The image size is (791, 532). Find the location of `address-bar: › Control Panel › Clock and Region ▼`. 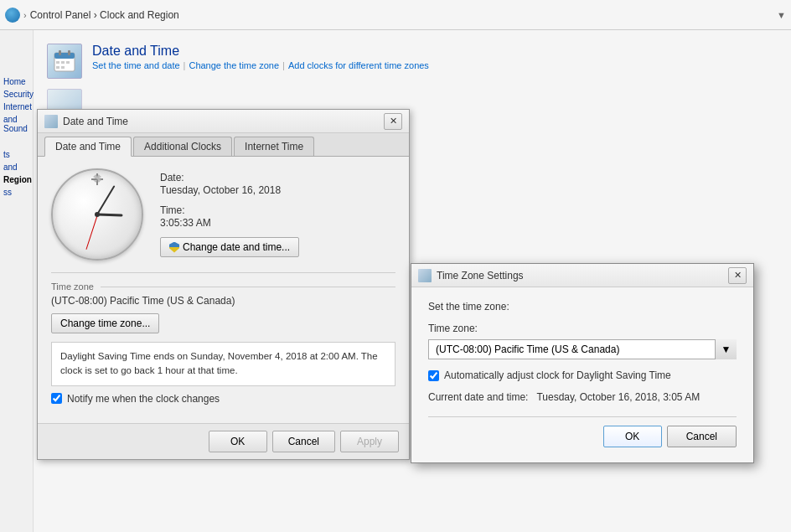

address-bar: › Control Panel › Clock and Region ▼ is located at coordinates (396, 15).